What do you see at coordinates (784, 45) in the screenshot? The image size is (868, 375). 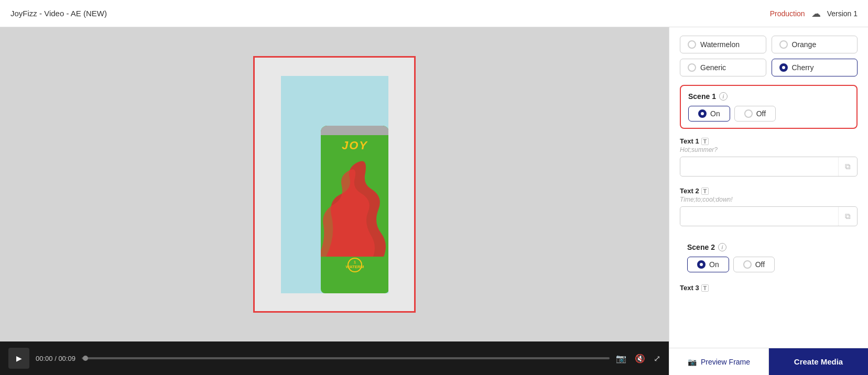 I see `radio-orange` at bounding box center [784, 45].